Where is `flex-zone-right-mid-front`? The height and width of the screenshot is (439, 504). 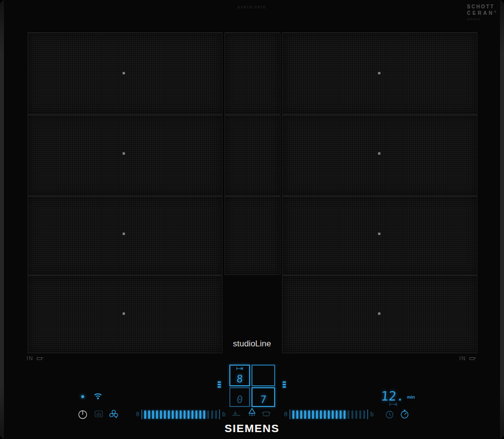
flex-zone-right-mid-front is located at coordinates (380, 236).